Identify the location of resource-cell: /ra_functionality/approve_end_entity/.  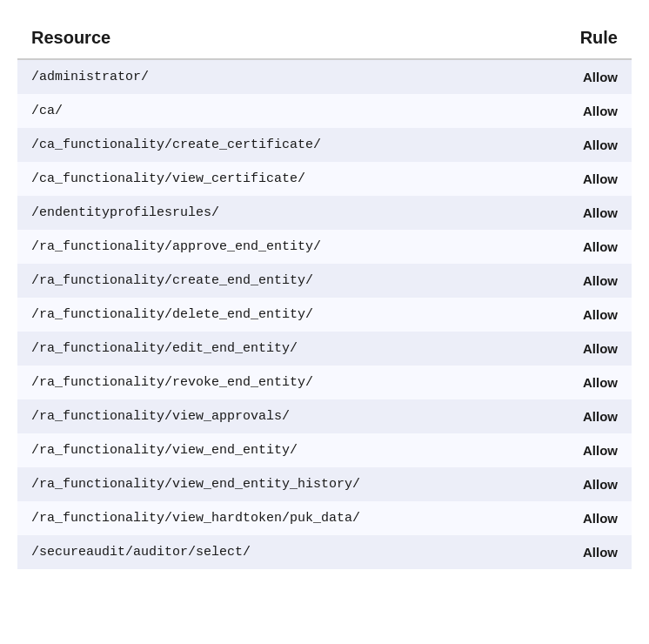
(277, 247).